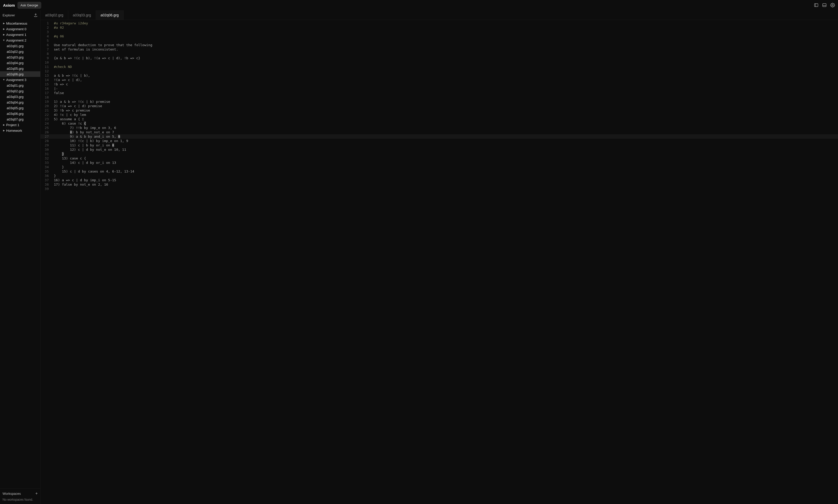  Describe the element at coordinates (54, 176) in the screenshot. I see `line-content: }` at that location.